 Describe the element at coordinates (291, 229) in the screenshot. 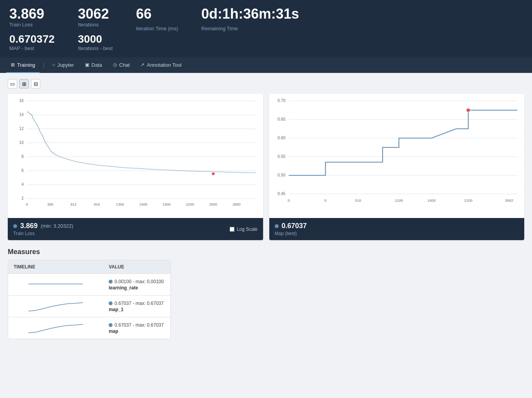

I see `map-best-footer-left: 0.67037 Map (best)` at that location.